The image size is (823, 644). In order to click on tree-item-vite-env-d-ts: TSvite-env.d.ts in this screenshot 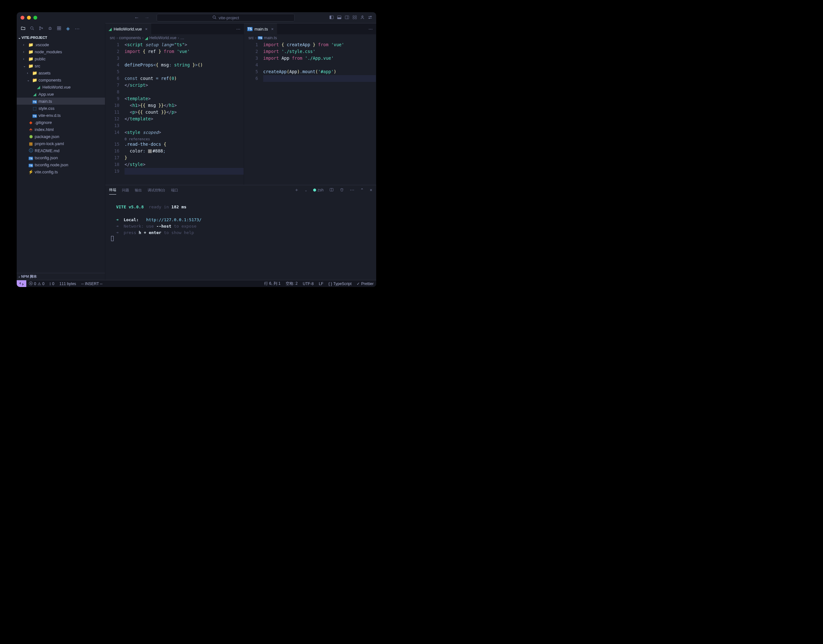, I will do `click(61, 115)`.